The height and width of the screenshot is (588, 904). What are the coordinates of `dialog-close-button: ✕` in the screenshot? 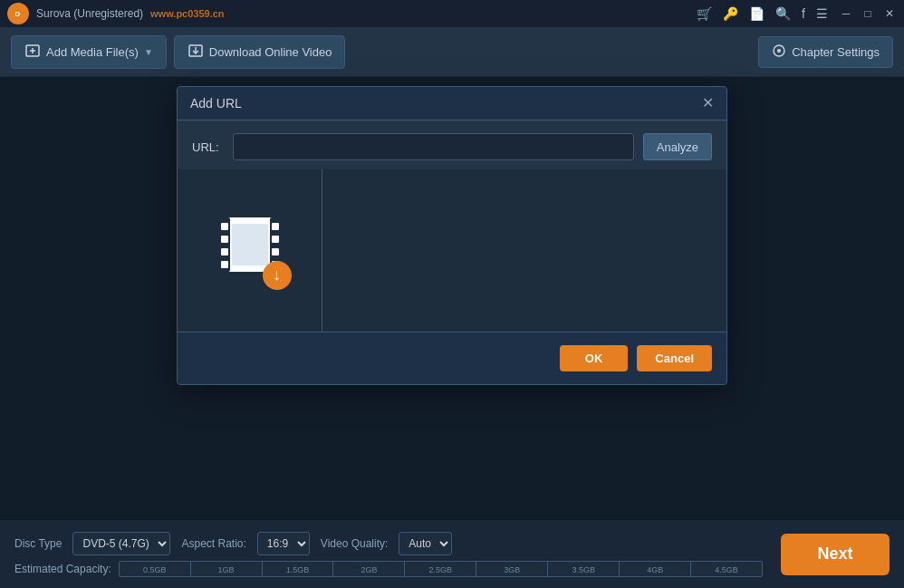 It's located at (708, 103).